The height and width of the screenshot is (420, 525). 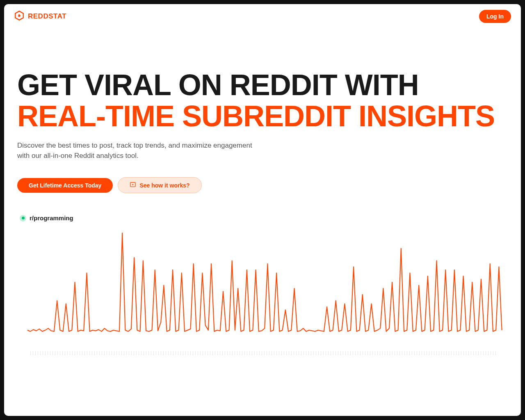 What do you see at coordinates (218, 85) in the screenshot?
I see `hero-title-plain: GET VIRAL ON REDDIT WITH` at bounding box center [218, 85].